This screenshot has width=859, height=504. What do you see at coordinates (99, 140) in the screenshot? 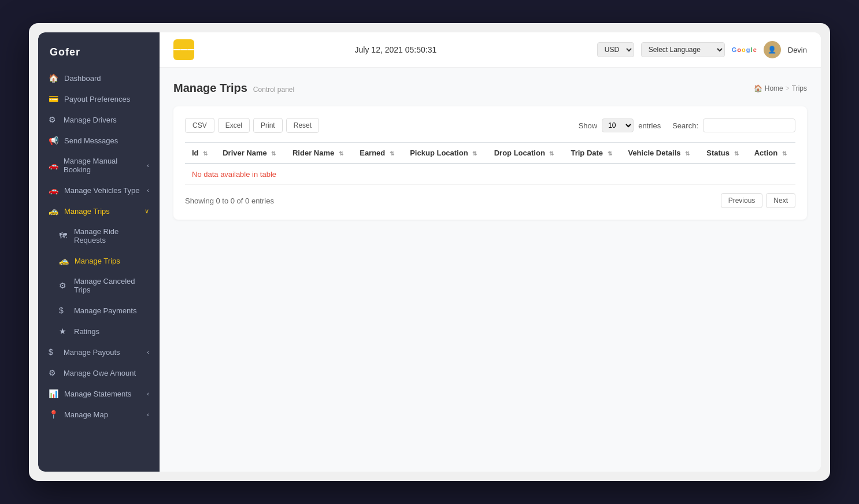
I see `sidebar-item-send-messages: 📢 Send Messages` at bounding box center [99, 140].